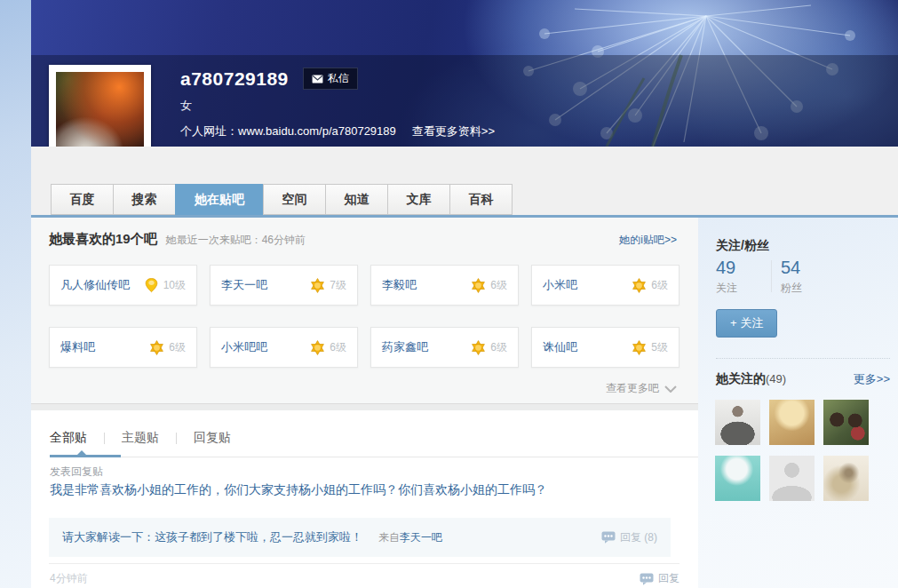 The width and height of the screenshot is (898, 588). Describe the element at coordinates (606, 347) in the screenshot. I see `forum-card: 诛仙吧 5级` at that location.